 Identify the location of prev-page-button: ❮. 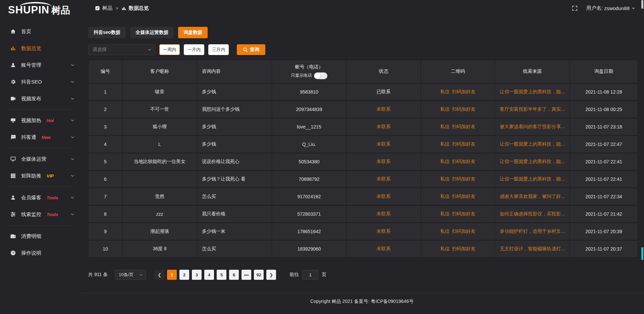
(160, 275).